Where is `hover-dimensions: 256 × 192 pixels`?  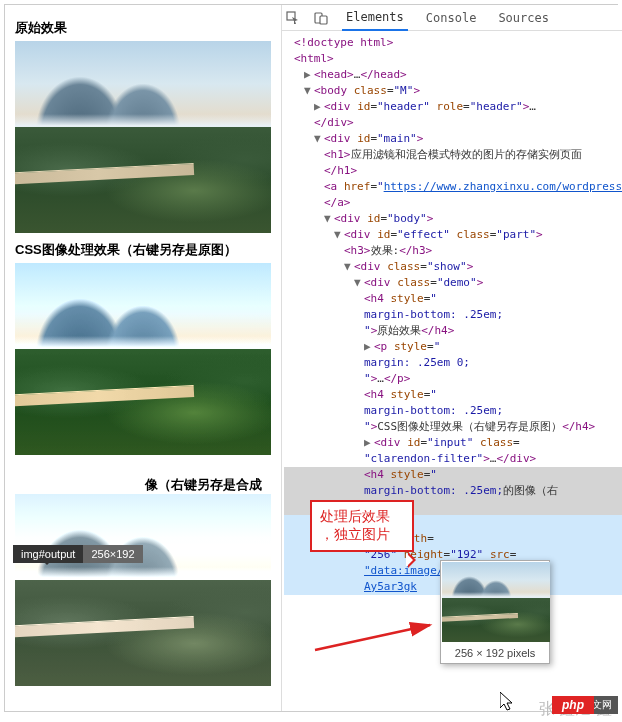
hover-dimensions: 256 × 192 pixels is located at coordinates (495, 653).